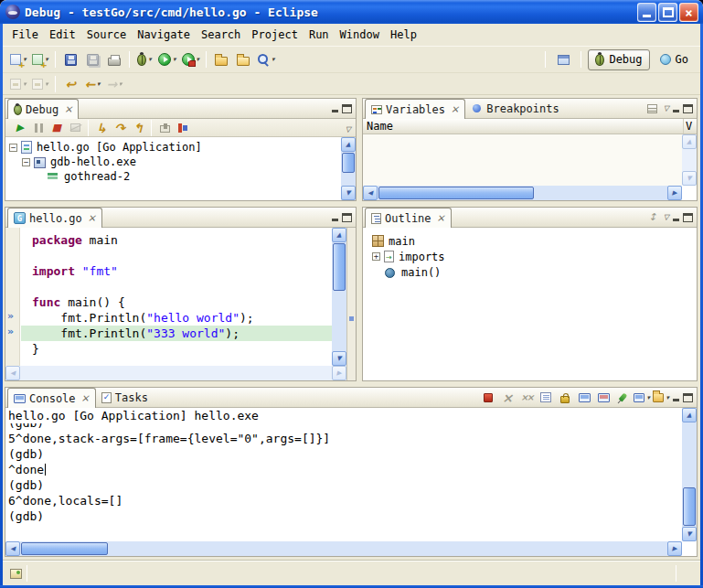  What do you see at coordinates (43, 109) in the screenshot?
I see `tab-debug: Debug ×` at bounding box center [43, 109].